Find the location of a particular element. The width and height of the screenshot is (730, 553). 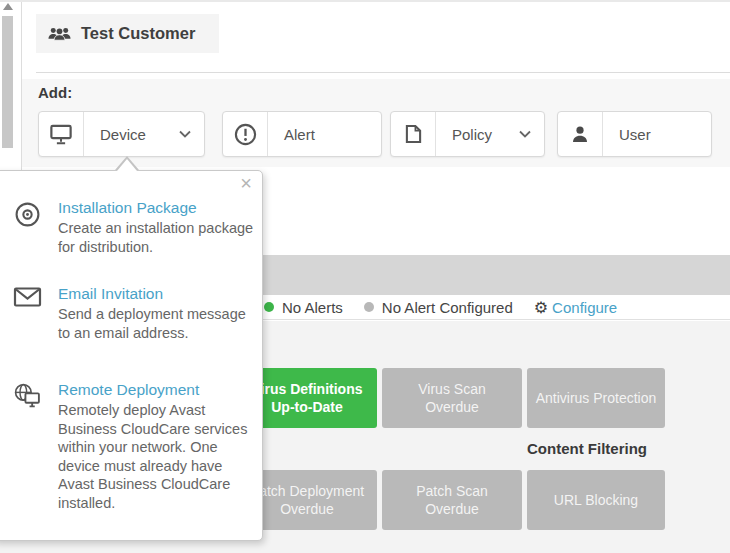

tile-virus-scan-overdue: Virus Scan Overdue is located at coordinates (452, 398).